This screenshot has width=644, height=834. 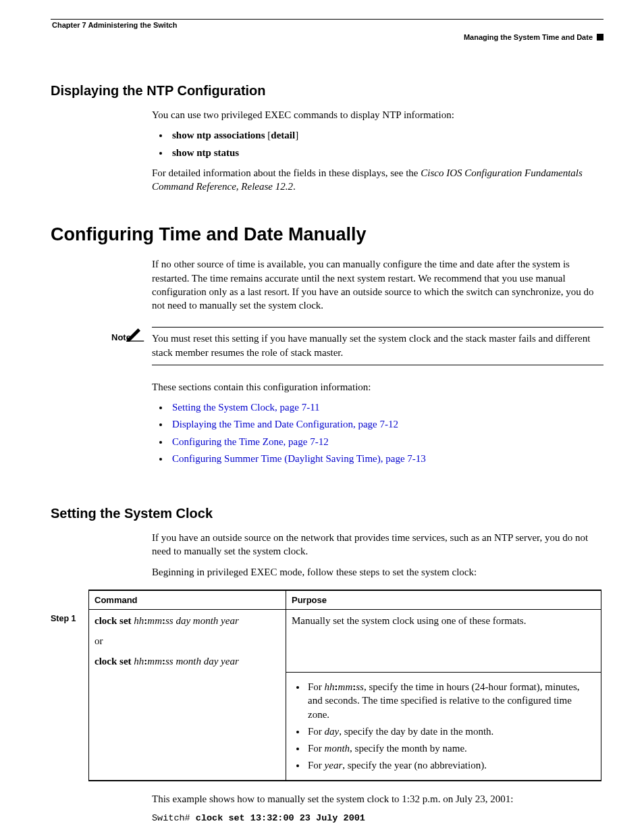 What do you see at coordinates (70, 606) in the screenshot?
I see `step-label: Step 1` at bounding box center [70, 606].